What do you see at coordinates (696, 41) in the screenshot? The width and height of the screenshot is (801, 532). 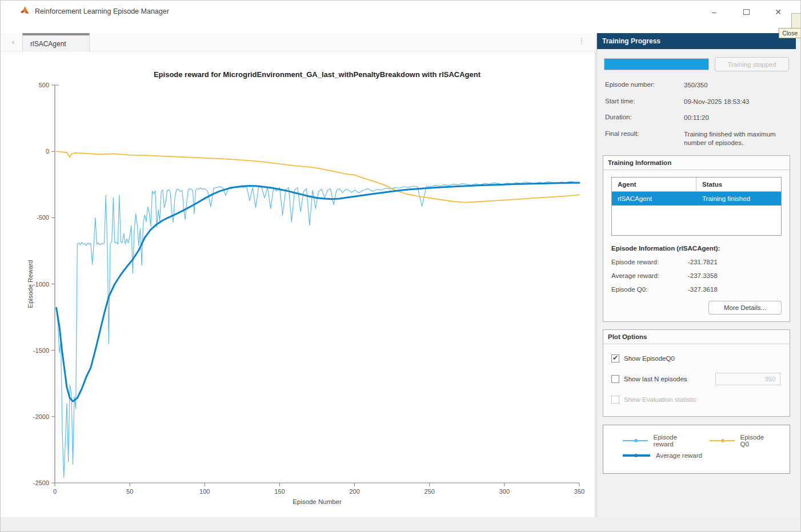 I see `panel-header: Training Progress` at bounding box center [696, 41].